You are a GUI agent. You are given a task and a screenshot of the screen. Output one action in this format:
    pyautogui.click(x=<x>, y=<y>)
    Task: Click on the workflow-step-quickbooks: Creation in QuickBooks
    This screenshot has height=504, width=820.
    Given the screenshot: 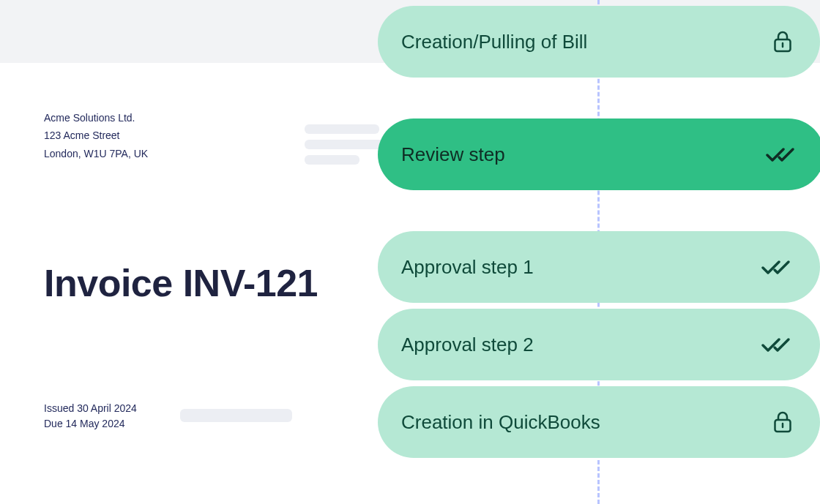 What is the action you would take?
    pyautogui.click(x=599, y=422)
    